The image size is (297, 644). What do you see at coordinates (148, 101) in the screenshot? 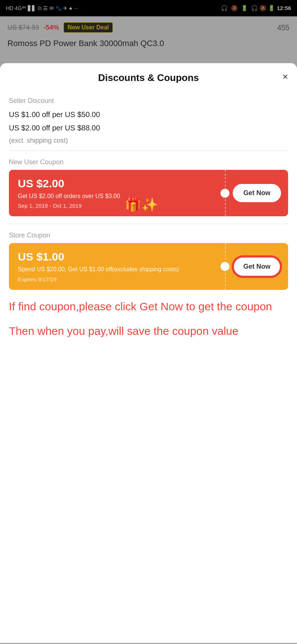
I see `seller-discount-label: Seller Discount` at bounding box center [148, 101].